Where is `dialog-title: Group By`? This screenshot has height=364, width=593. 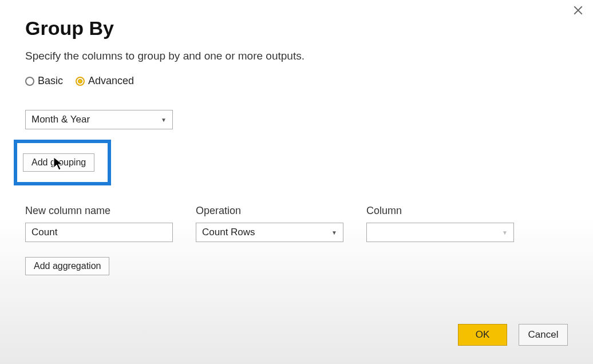
dialog-title: Group By is located at coordinates (296, 29).